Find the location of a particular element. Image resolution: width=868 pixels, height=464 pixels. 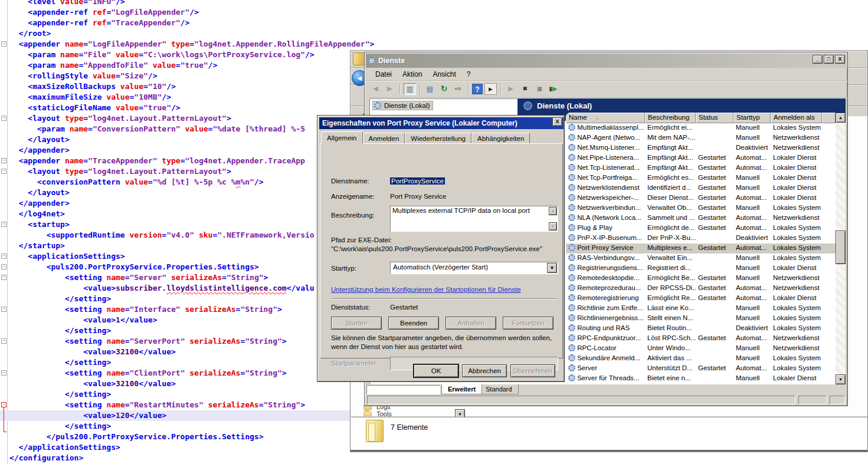

column-header-anmelden-als: Anmelden als is located at coordinates (797, 118).